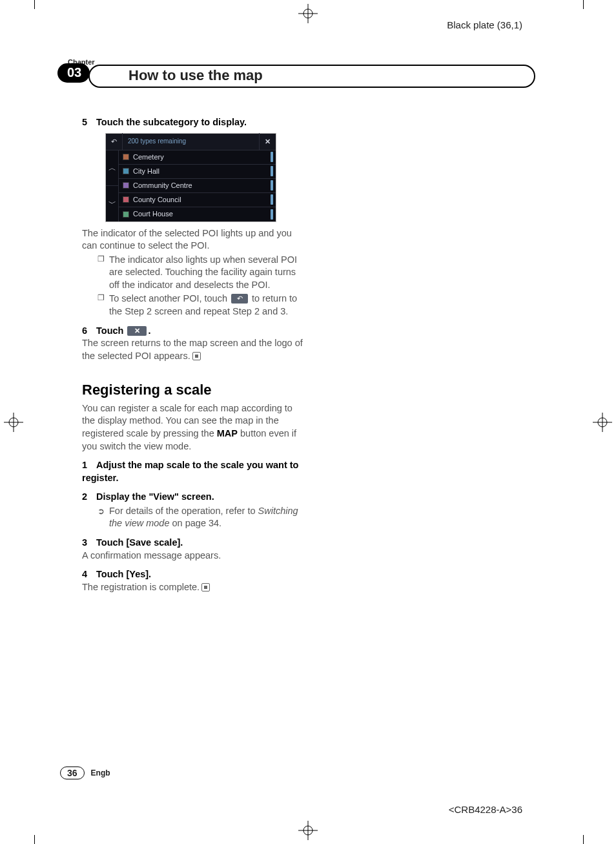 The height and width of the screenshot is (844, 616). Describe the element at coordinates (89, 497) in the screenshot. I see `step-number: 2` at that location.